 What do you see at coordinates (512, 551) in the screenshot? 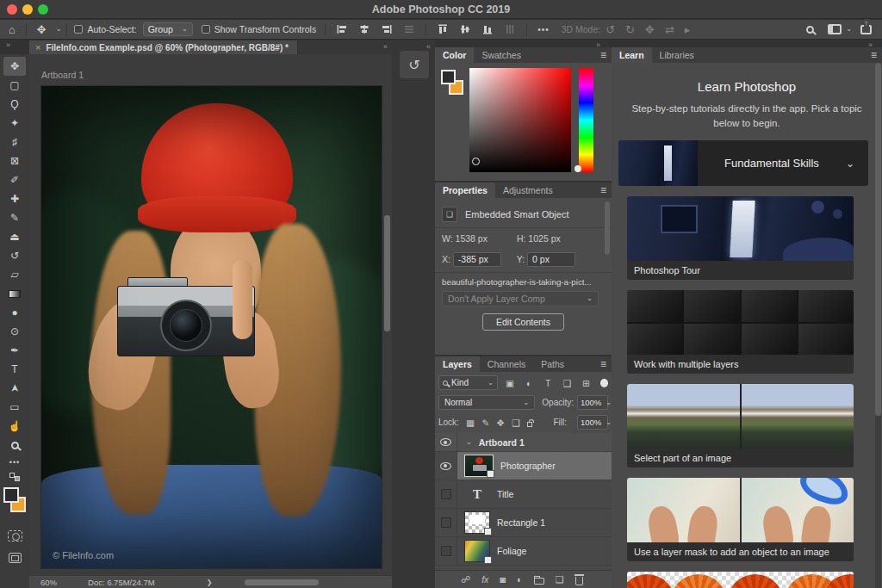
I see `layer-name: Foliage` at bounding box center [512, 551].